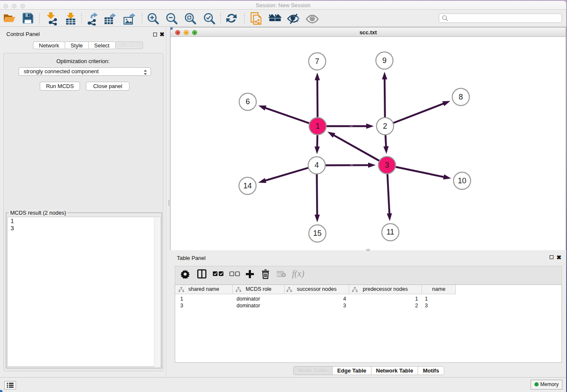 The image size is (567, 392). Describe the element at coordinates (317, 233) in the screenshot. I see `svg-text: 15` at that location.